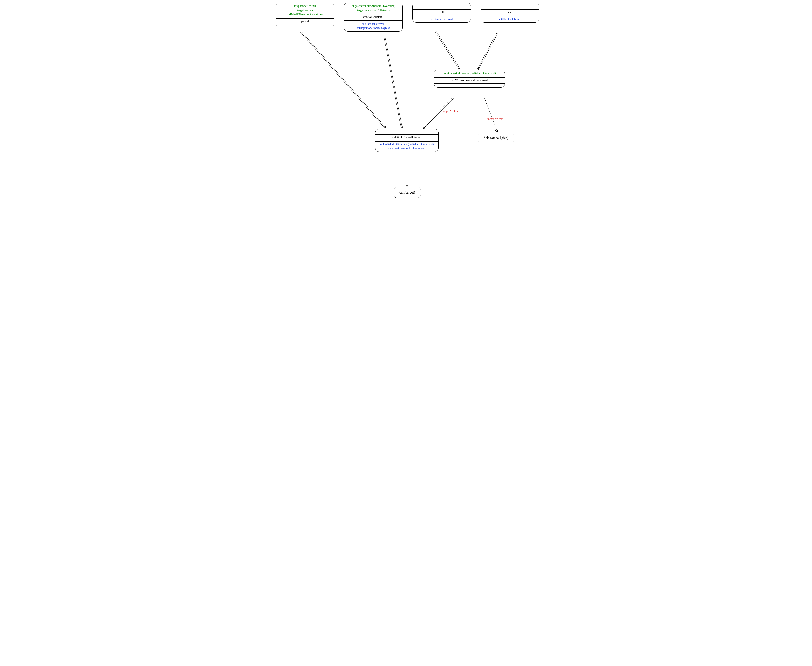  I want to click on terminal-label: delegatecall(this), so click(496, 138).